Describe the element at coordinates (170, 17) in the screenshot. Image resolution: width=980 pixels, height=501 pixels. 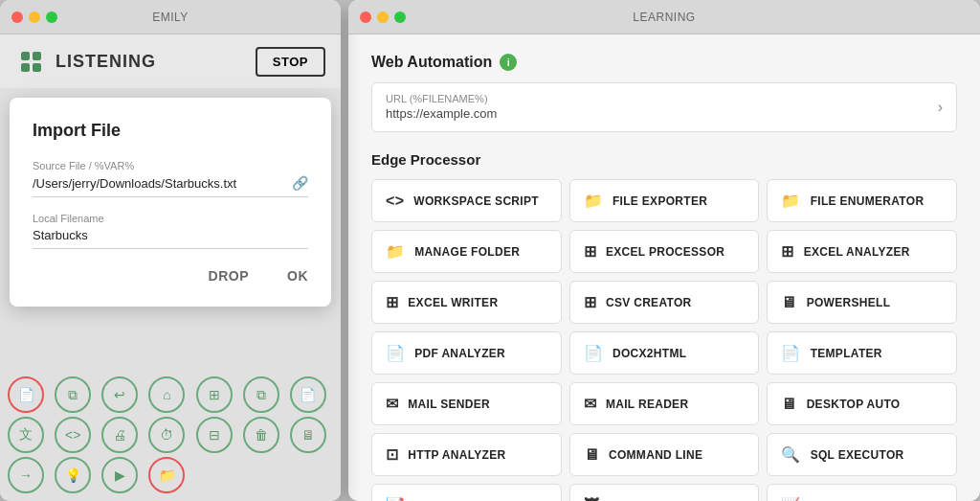
I see `emily-titlebar: EMILY` at that location.